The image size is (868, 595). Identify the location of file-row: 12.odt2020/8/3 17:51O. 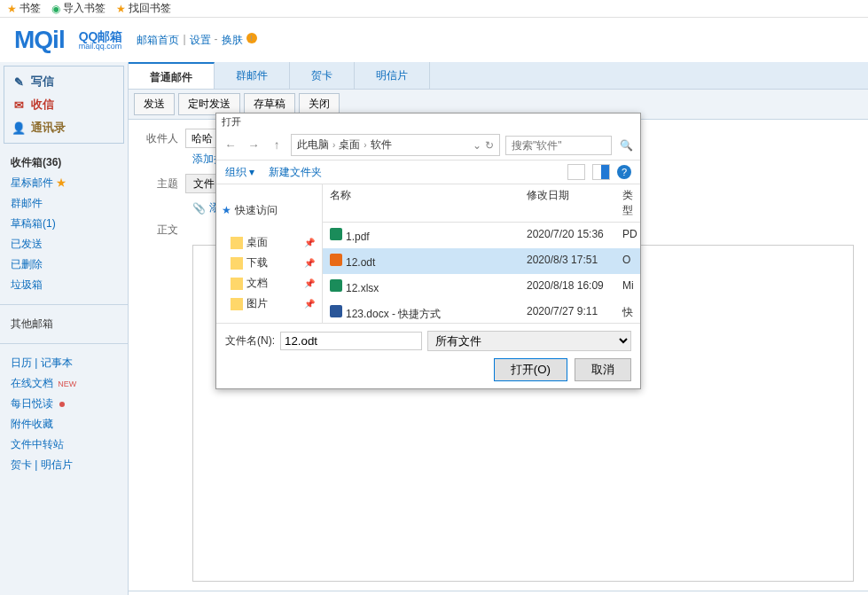
(481, 261).